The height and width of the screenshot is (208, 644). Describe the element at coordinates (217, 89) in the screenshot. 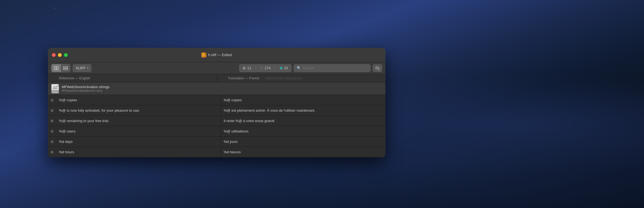

I see `file-group-row: STRINGS MFWebStoreActivation.strings MFA…` at that location.